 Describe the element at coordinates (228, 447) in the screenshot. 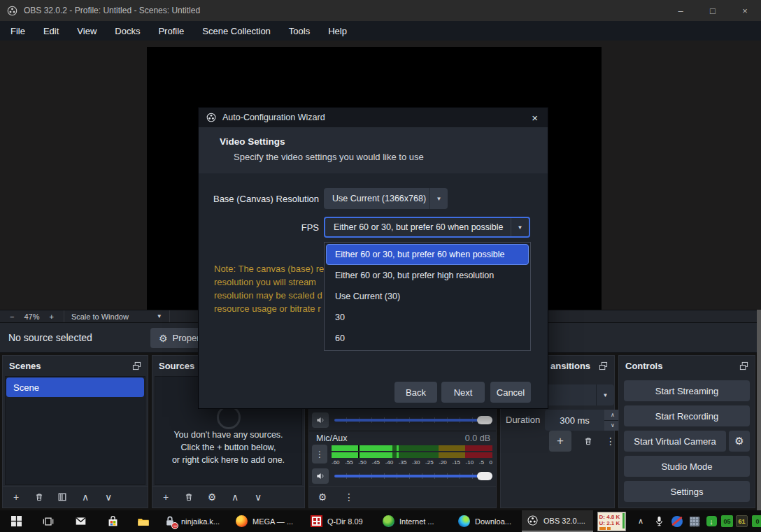

I see `empty-sources-message: You don't have any sources. Click the + …` at that location.